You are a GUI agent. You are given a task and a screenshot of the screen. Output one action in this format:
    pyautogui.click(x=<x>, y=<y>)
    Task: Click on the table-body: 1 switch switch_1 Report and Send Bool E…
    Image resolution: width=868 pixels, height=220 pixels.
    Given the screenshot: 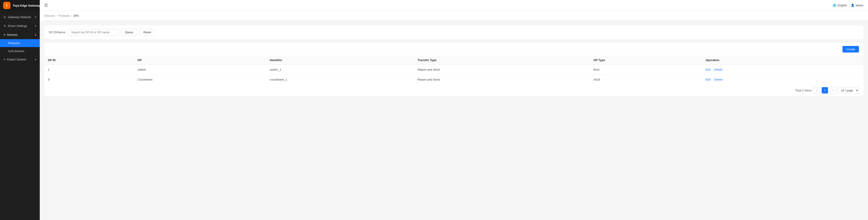 What is the action you would take?
    pyautogui.click(x=454, y=75)
    